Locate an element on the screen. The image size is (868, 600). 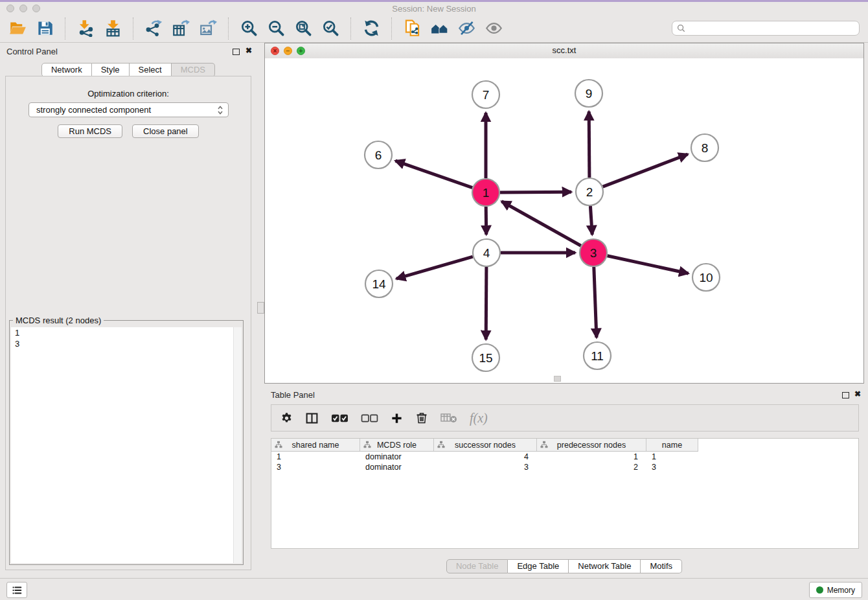
criterion-dropdown-value: strongly connected component is located at coordinates (93, 110).